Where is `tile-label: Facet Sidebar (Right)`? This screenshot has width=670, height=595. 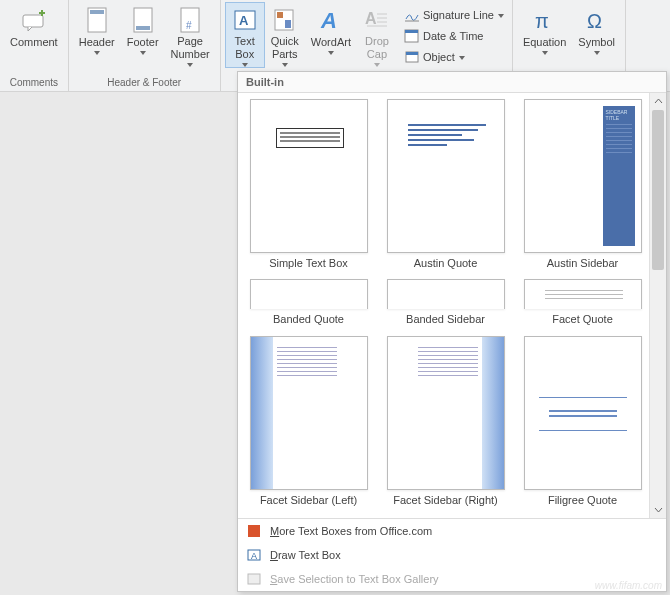 tile-label: Facet Sidebar (Right) is located at coordinates (446, 501).